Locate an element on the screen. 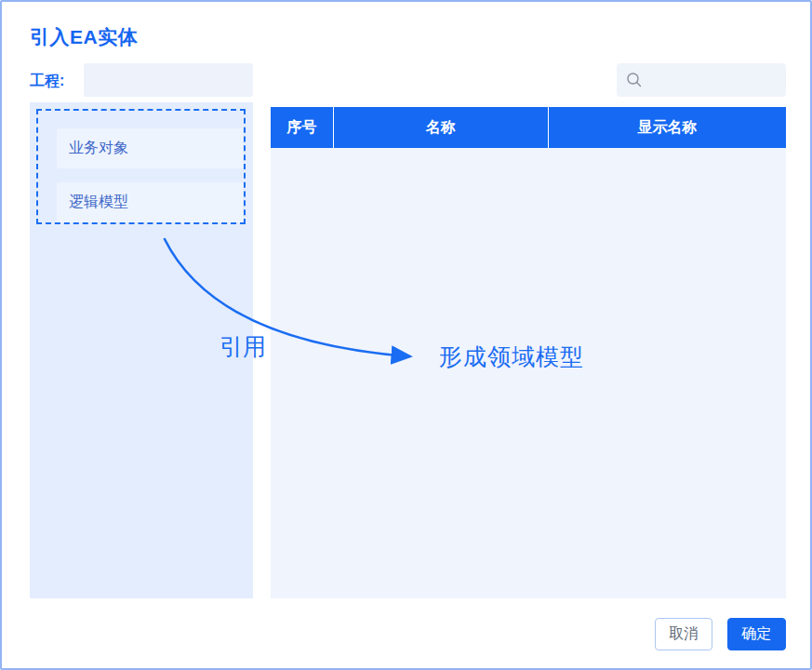 This screenshot has width=812, height=670. project-label: 工程: is located at coordinates (47, 82).